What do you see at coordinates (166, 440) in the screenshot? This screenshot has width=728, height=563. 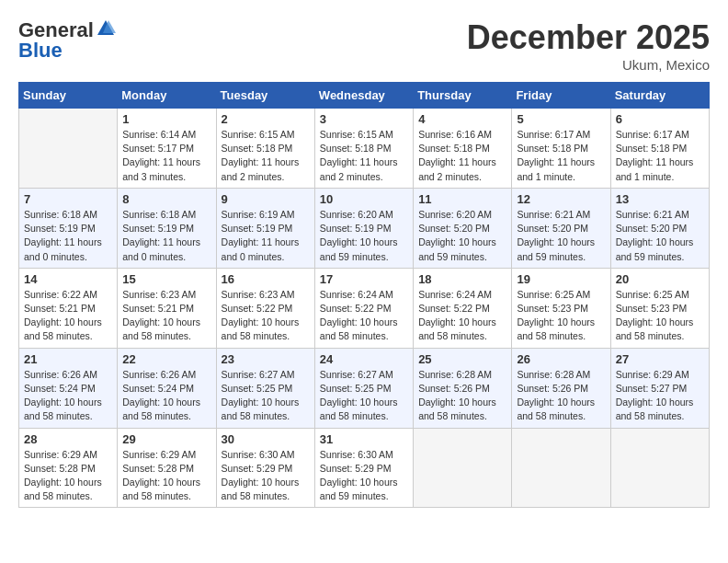 I see `day-number: 29` at bounding box center [166, 440].